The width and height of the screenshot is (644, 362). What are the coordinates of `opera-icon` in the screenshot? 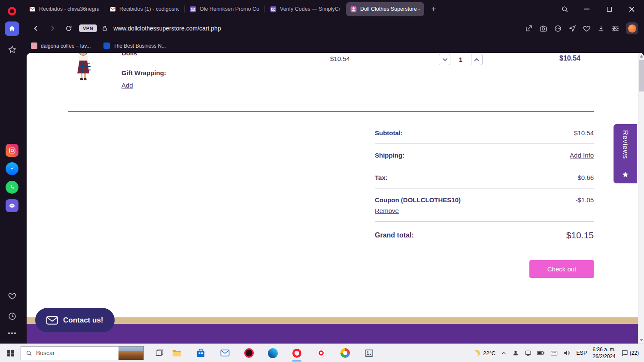 It's located at (297, 353).